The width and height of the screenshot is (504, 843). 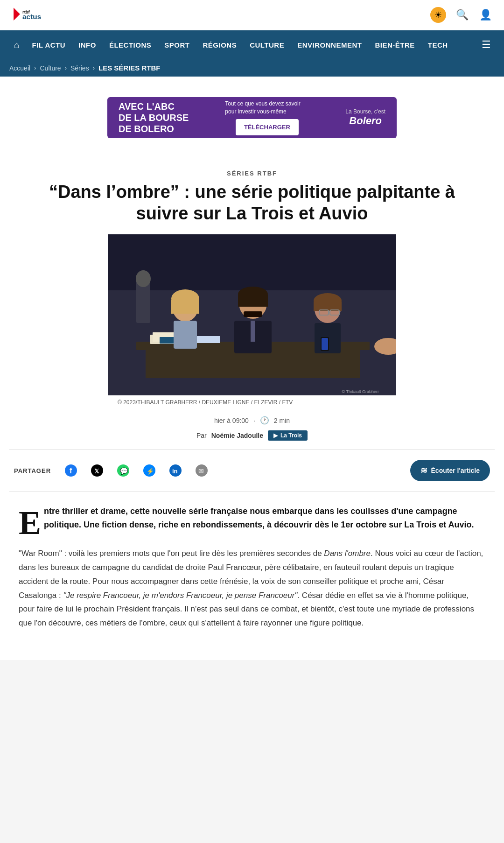 What do you see at coordinates (50, 68) in the screenshot?
I see `breadcrumb-culture: Culture` at bounding box center [50, 68].